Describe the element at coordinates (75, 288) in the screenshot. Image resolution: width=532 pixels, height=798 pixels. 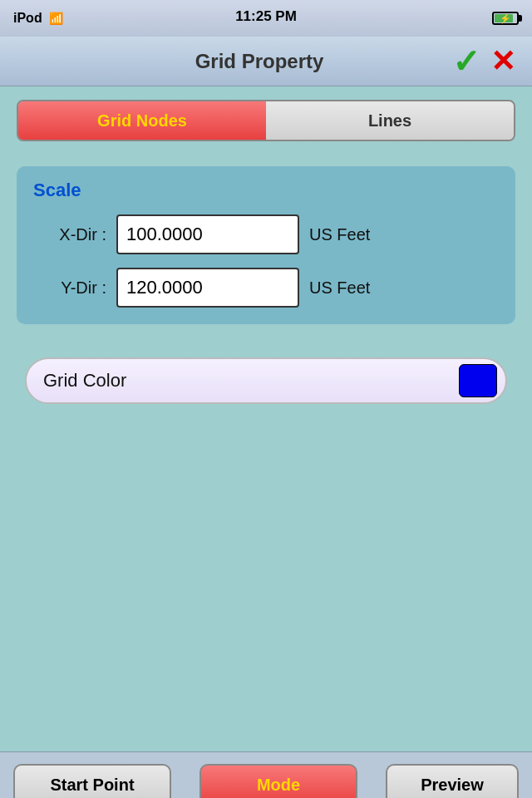
I see `y-dir-label: Y-Dir :` at that location.